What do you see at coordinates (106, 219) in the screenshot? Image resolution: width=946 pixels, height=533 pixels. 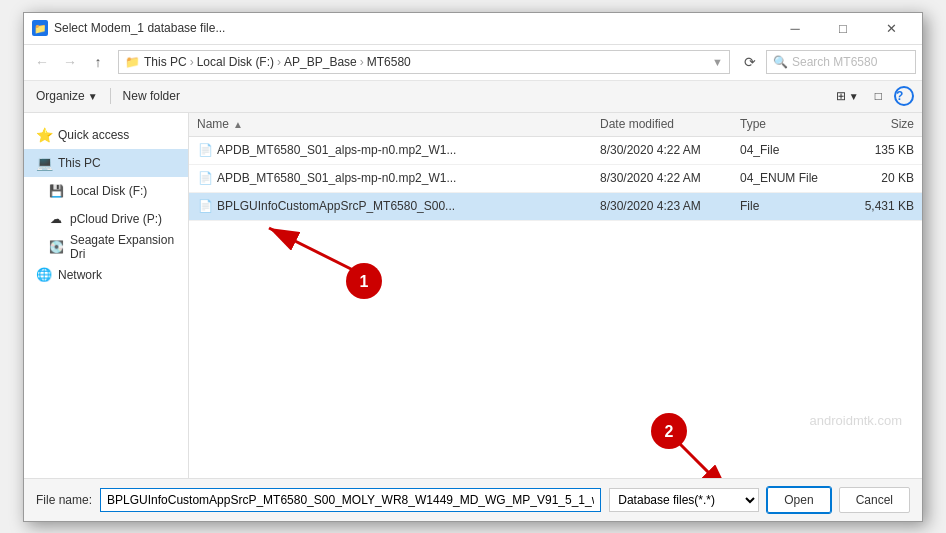 I see `sidebar-item-pcloud: ☁ pCloud Drive (P:)` at bounding box center [106, 219].